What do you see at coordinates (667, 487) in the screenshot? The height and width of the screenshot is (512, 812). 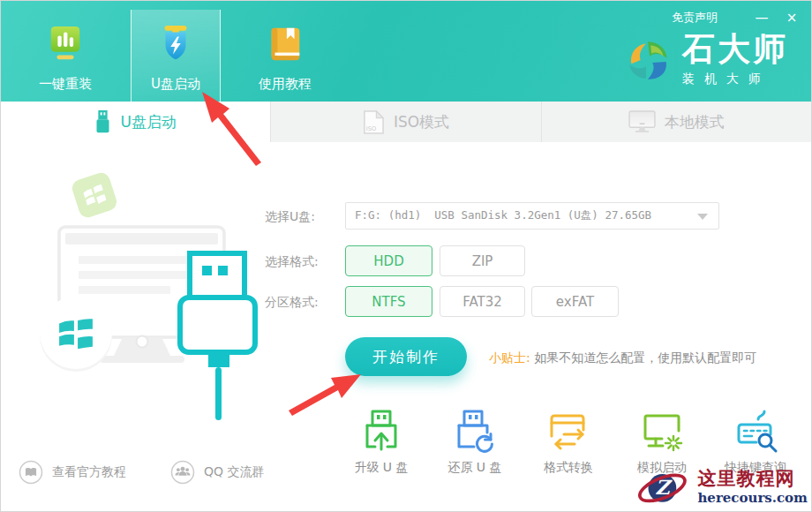 I see `watermark-logo-icon: Z` at bounding box center [667, 487].